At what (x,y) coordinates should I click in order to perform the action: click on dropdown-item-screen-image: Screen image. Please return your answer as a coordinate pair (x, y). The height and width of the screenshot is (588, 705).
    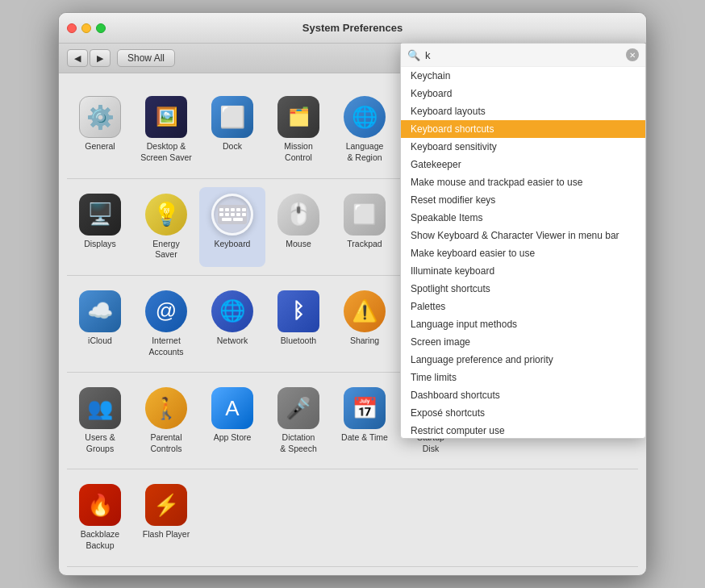
    Looking at the image, I should click on (523, 342).